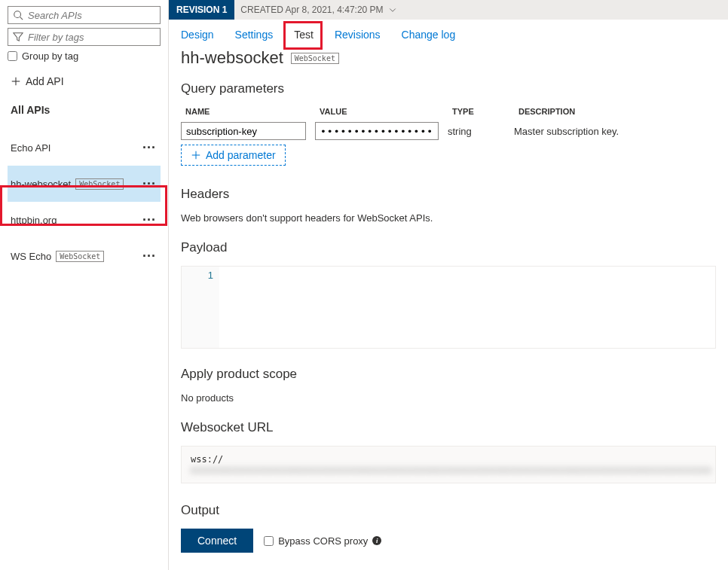  I want to click on headers-hint: Web browsers don't support headers for W…, so click(448, 218).